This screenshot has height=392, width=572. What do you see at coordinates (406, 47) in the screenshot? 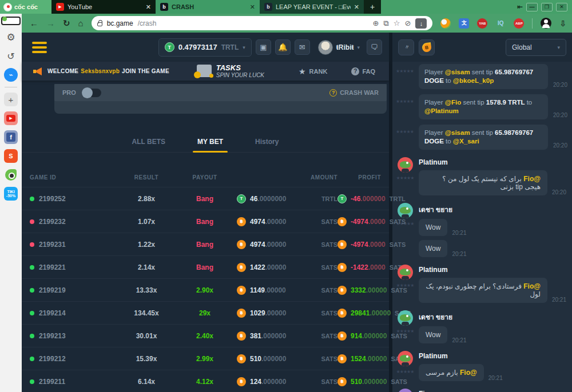
I see `coin-rain-button: 〃` at bounding box center [406, 47].